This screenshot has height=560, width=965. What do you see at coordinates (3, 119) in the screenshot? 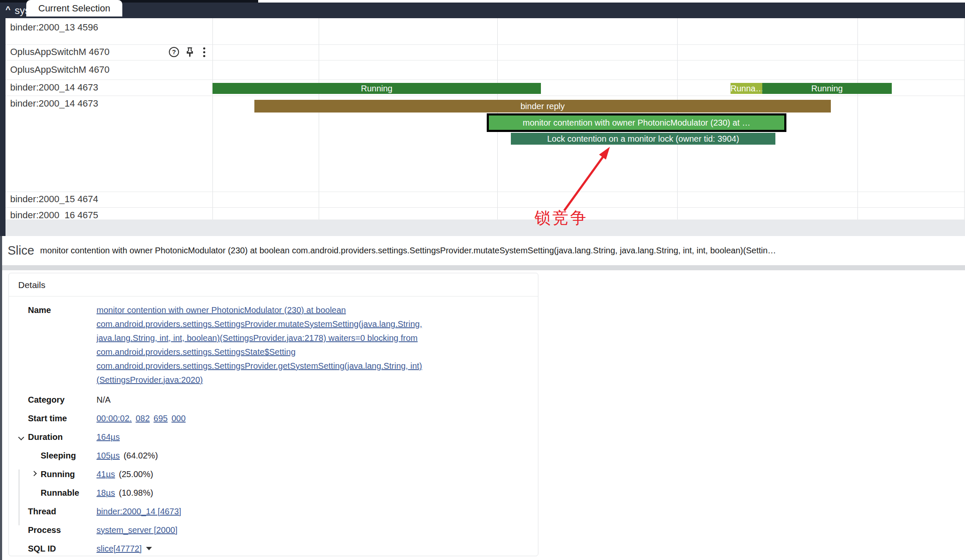
I see `process-left-rail` at bounding box center [3, 119].